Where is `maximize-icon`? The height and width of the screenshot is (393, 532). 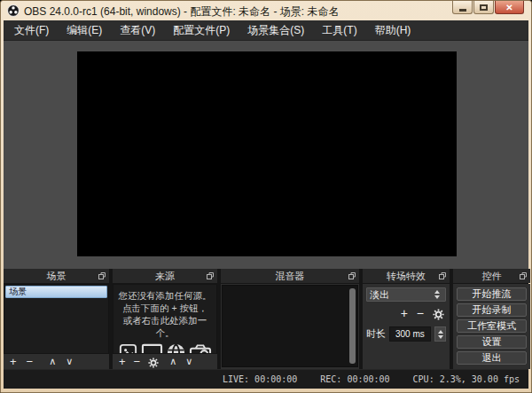
maximize-icon is located at coordinates (484, 7).